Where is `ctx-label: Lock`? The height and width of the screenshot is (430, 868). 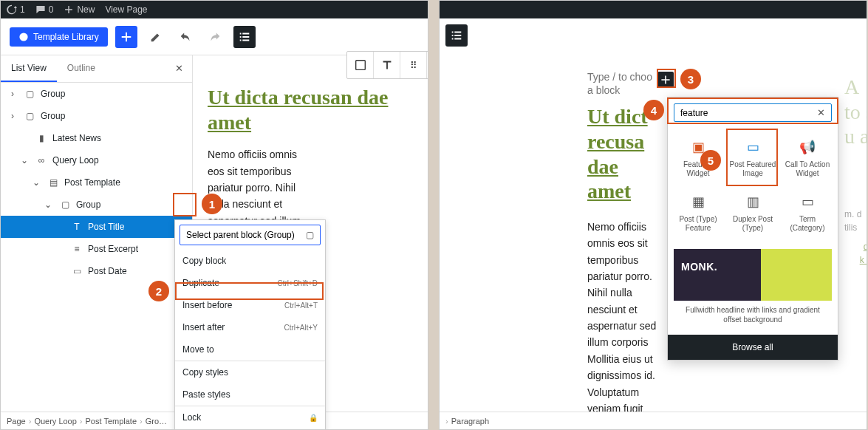 ctx-label: Lock is located at coordinates (192, 417).